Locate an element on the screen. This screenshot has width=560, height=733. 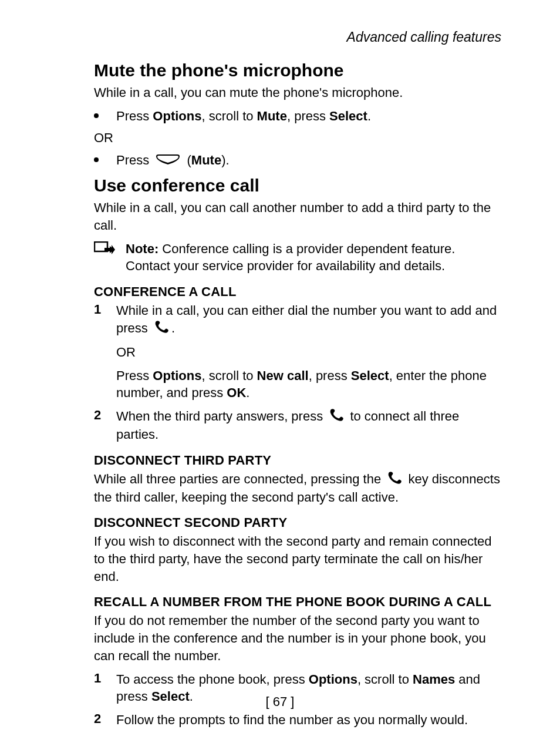
text: While all three parties are connected, p… is located at coordinates (239, 479).